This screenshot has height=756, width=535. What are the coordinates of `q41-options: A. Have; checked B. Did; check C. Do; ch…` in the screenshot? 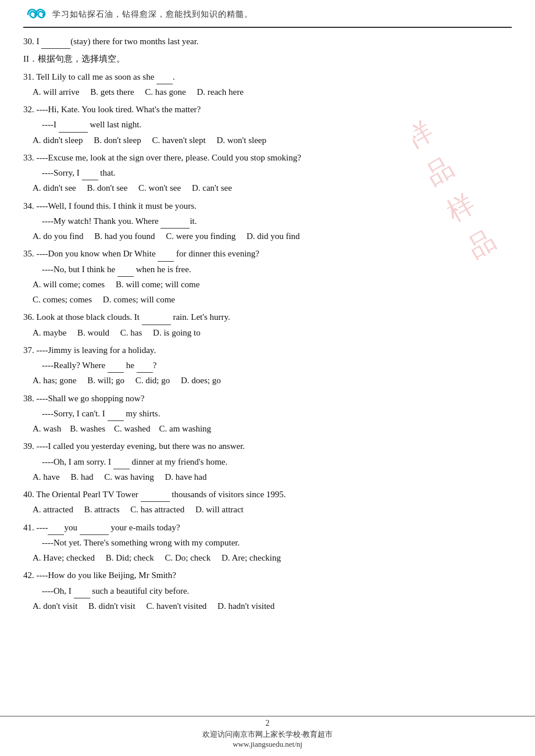 It's located at (268, 558).